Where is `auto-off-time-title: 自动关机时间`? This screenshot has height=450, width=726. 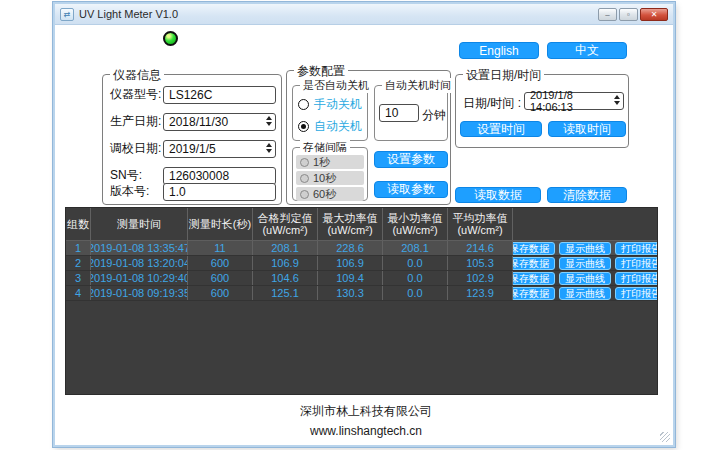
auto-off-time-title: 自动关机时间 is located at coordinates (418, 86).